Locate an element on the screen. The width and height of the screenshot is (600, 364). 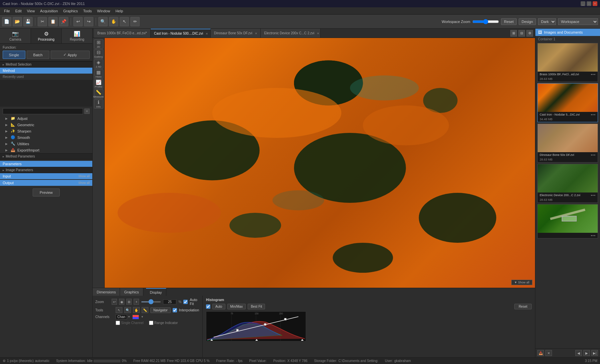
bottom-tab-dimensions: Dimensions is located at coordinates (106, 292).